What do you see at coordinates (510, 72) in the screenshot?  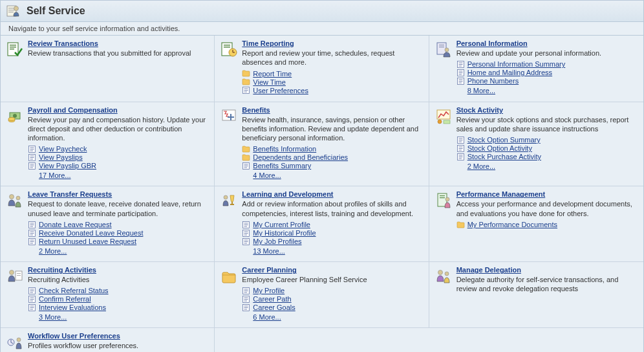 I see `sublink-home-and-mailing-address: Home and Mailing Address` at bounding box center [510, 72].